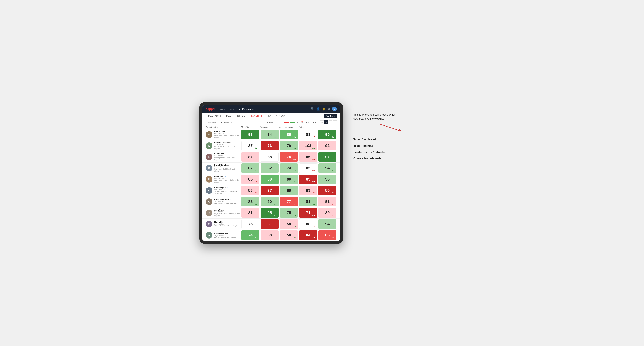  What do you see at coordinates (225, 235) in the screenshot?
I see `player-details: Aaron Nicholls11-15 HandicapDrift Golf C…` at bounding box center [225, 235].